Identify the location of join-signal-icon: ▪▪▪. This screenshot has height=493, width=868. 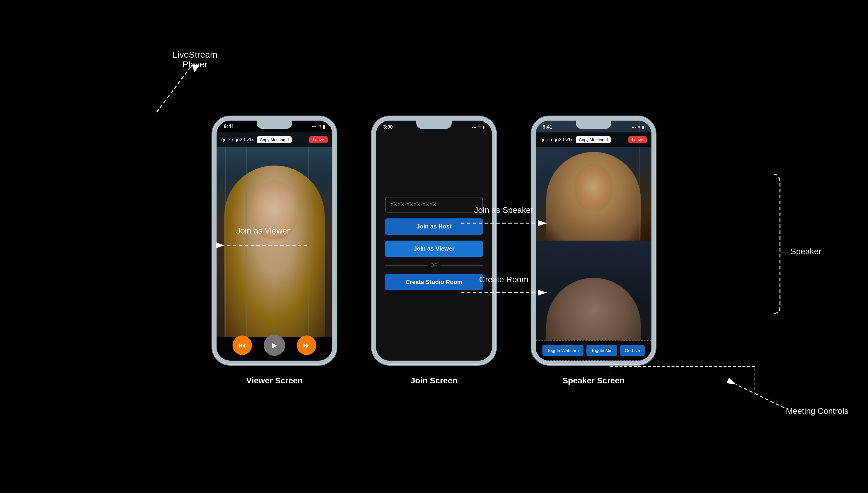
(474, 127).